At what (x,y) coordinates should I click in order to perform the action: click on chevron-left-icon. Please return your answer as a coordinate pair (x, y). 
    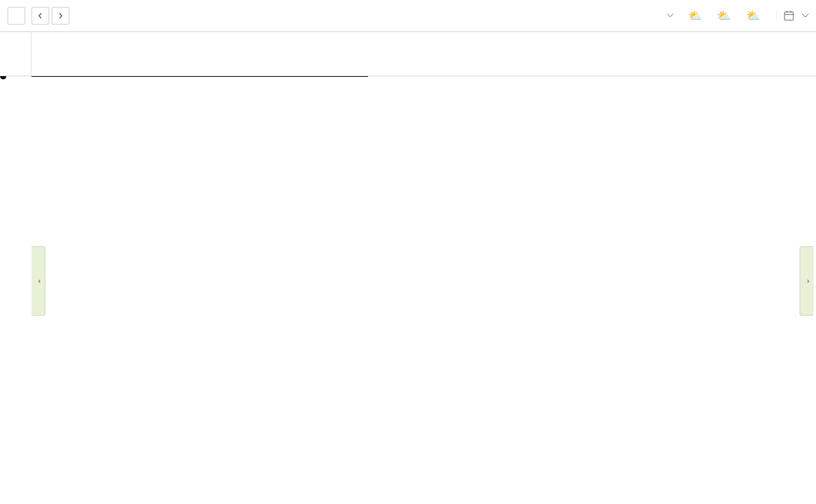
    Looking at the image, I should click on (40, 16).